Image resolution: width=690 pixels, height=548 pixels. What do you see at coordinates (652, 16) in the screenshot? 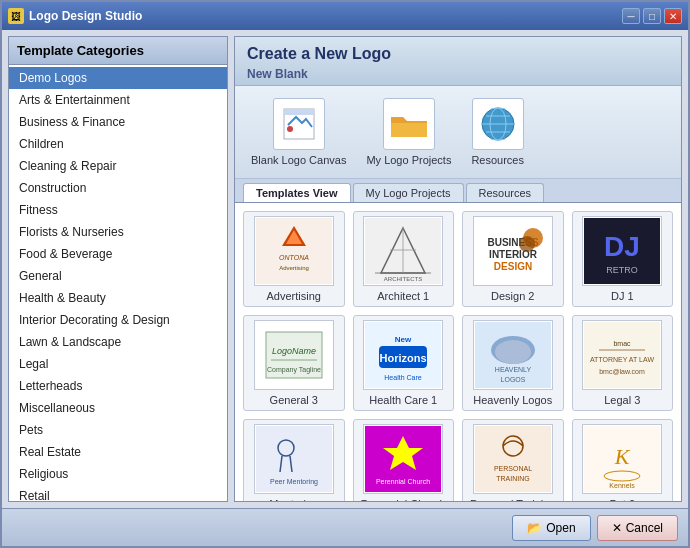
I see `title-buttons: ─ □ ✕` at bounding box center [652, 16].